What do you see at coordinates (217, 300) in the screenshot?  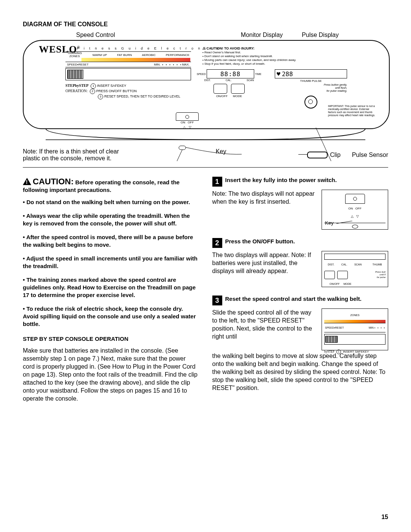 I see `step-number-3: 3` at bounding box center [217, 300].